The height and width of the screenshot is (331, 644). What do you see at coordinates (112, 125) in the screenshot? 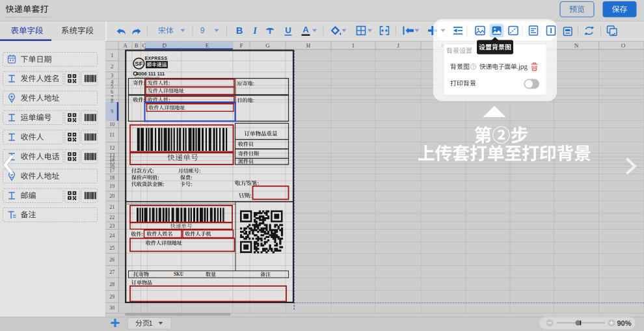
I see `svg-text: 10` at bounding box center [112, 125].